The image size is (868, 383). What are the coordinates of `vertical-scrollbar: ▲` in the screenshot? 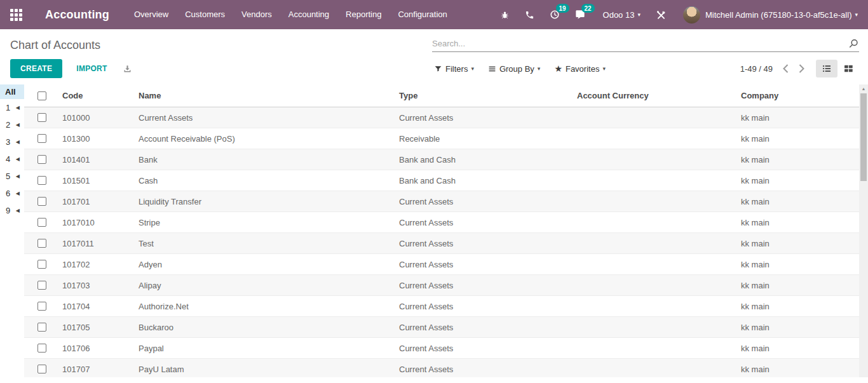 It's located at (864, 231).